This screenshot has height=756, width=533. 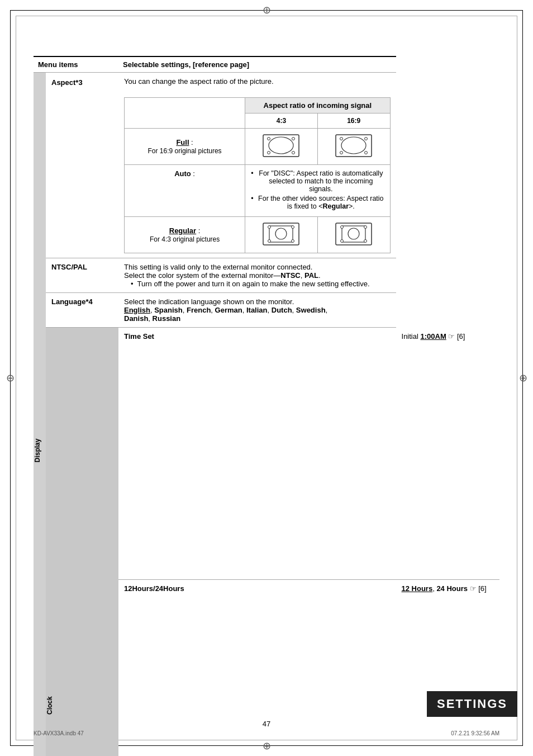 I want to click on full-169-icon-cell, so click(x=354, y=147).